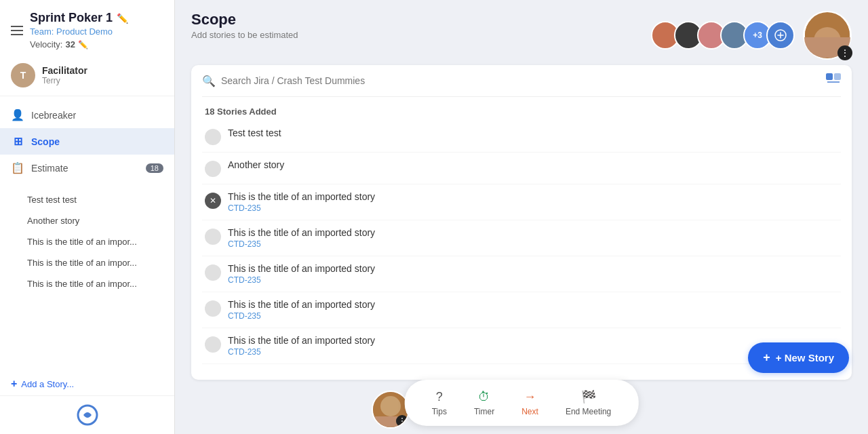  I want to click on sidebar-item-scope: ⊞ Scope, so click(87, 141).